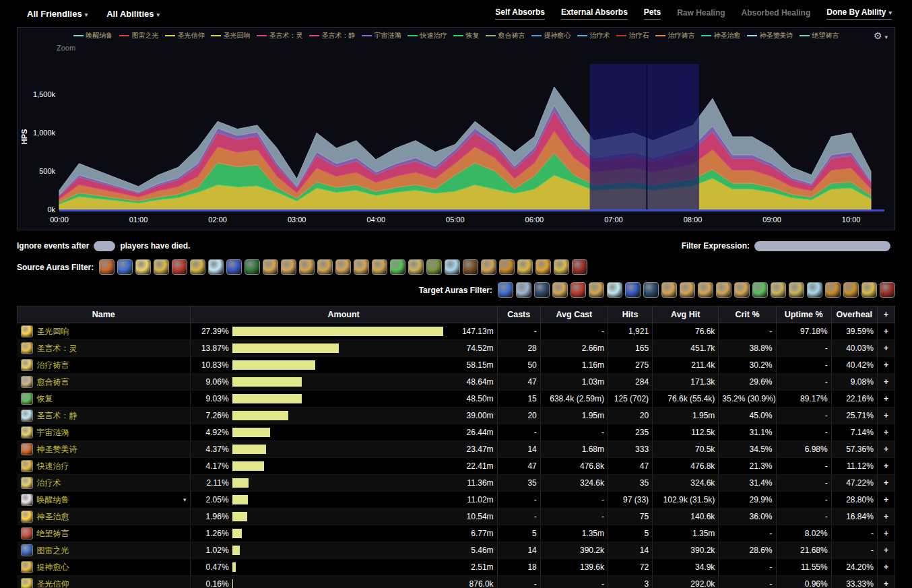  I want to click on column-header-amount: Amount, so click(344, 315).